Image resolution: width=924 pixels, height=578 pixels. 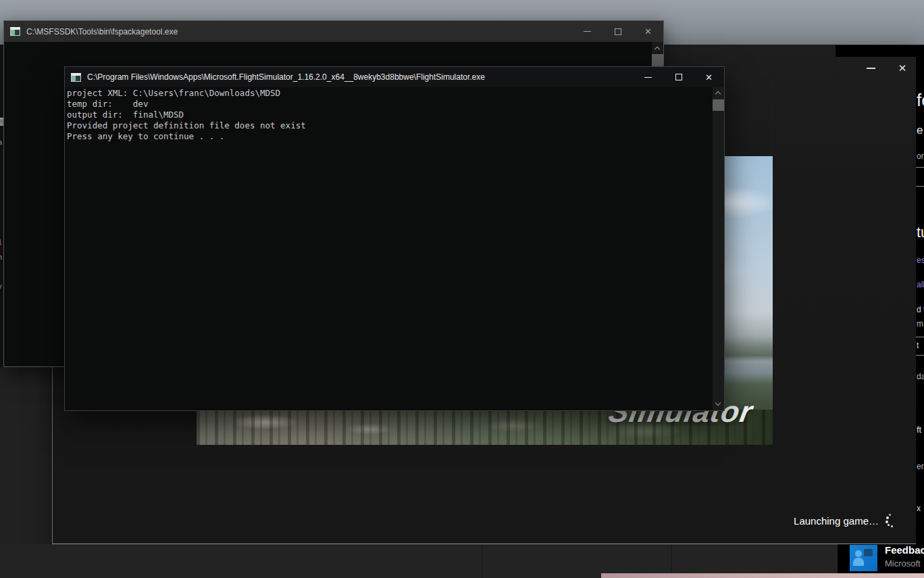 I want to click on right-edge-text-fragment: ft, so click(x=919, y=430).